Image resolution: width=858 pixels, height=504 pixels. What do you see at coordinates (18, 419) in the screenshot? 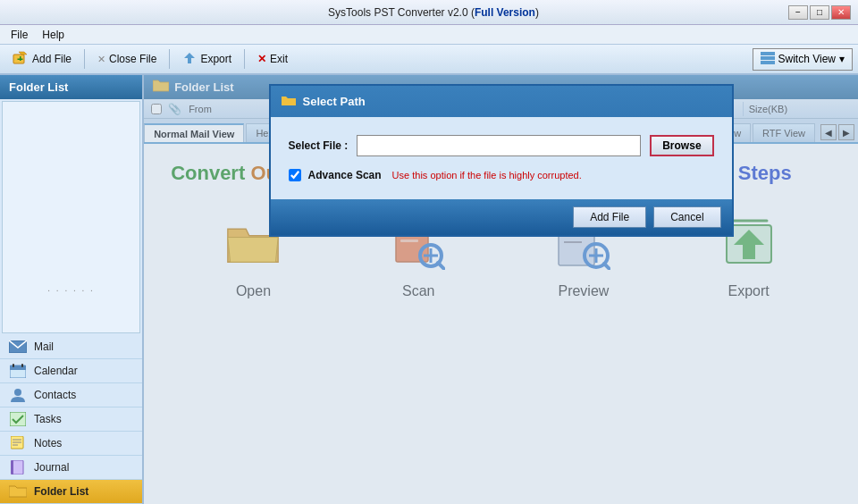
I see `tasks-icon` at bounding box center [18, 419].